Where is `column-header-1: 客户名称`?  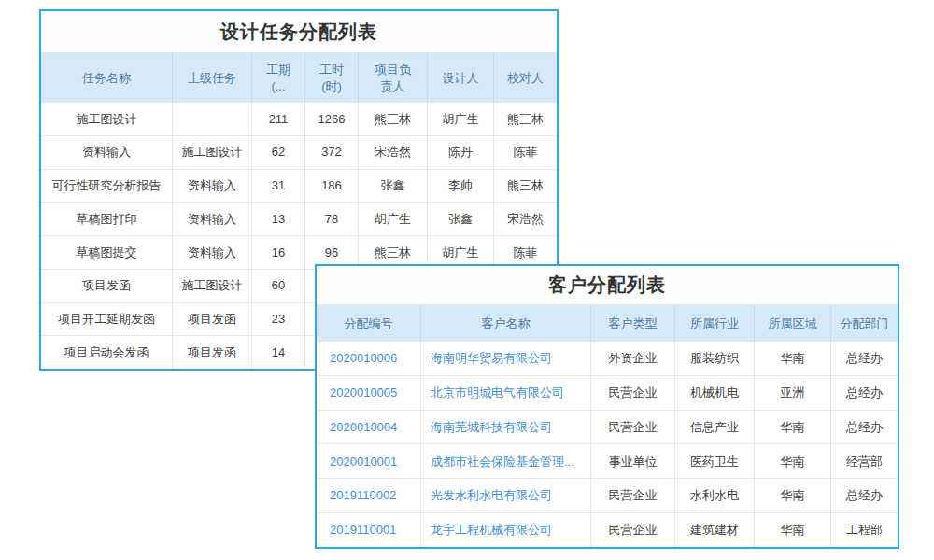 column-header-1: 客户名称 is located at coordinates (506, 323).